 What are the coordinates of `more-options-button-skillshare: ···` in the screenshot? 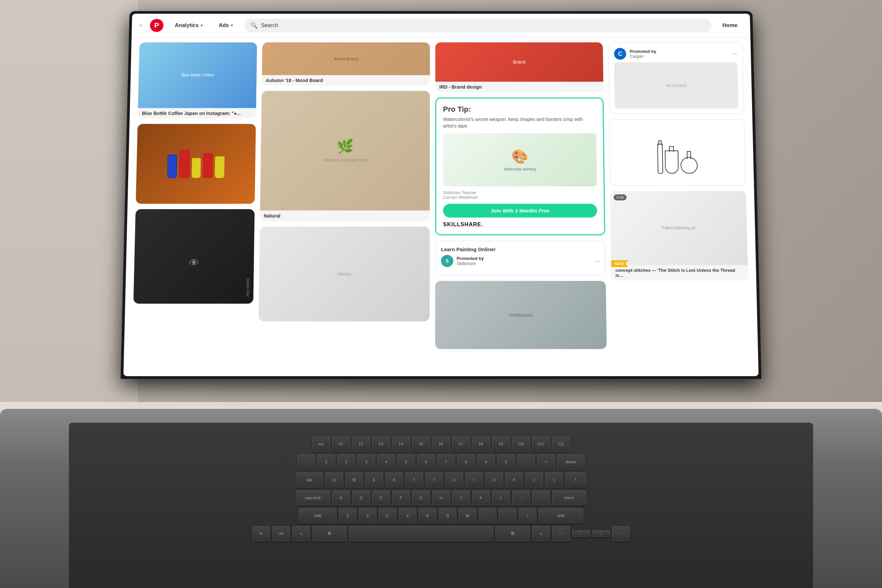 It's located at (597, 261).